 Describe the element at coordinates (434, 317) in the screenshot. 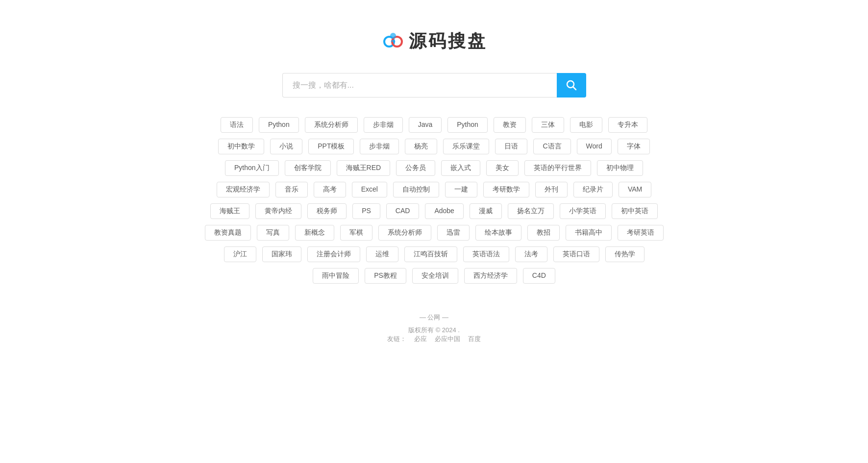

I see `footer-divider-line: — 公网 —` at that location.